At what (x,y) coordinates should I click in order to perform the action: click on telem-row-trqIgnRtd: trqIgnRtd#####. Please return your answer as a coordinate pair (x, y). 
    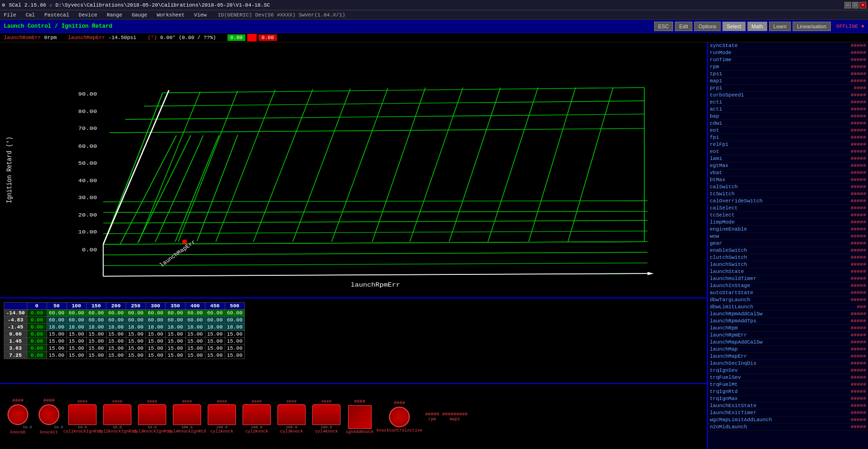
    Looking at the image, I should click on (788, 392).